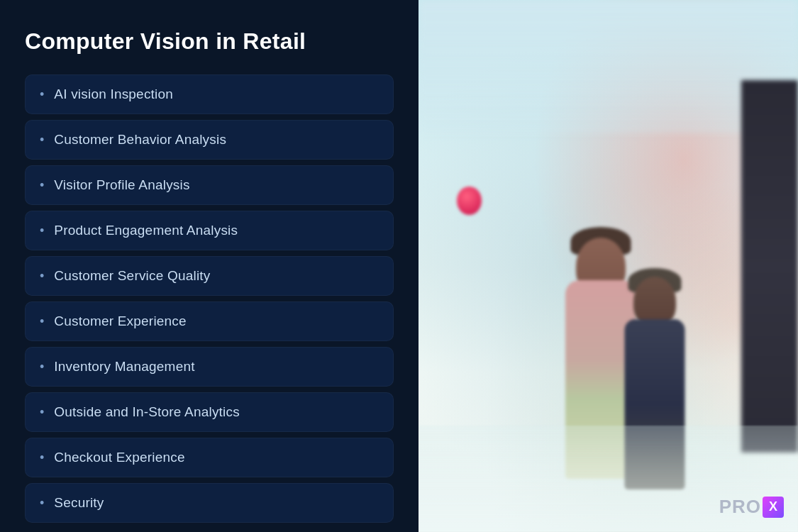  What do you see at coordinates (140, 140) in the screenshot?
I see `menu-label-customer-behavior: Customer Behavior Analysis` at bounding box center [140, 140].